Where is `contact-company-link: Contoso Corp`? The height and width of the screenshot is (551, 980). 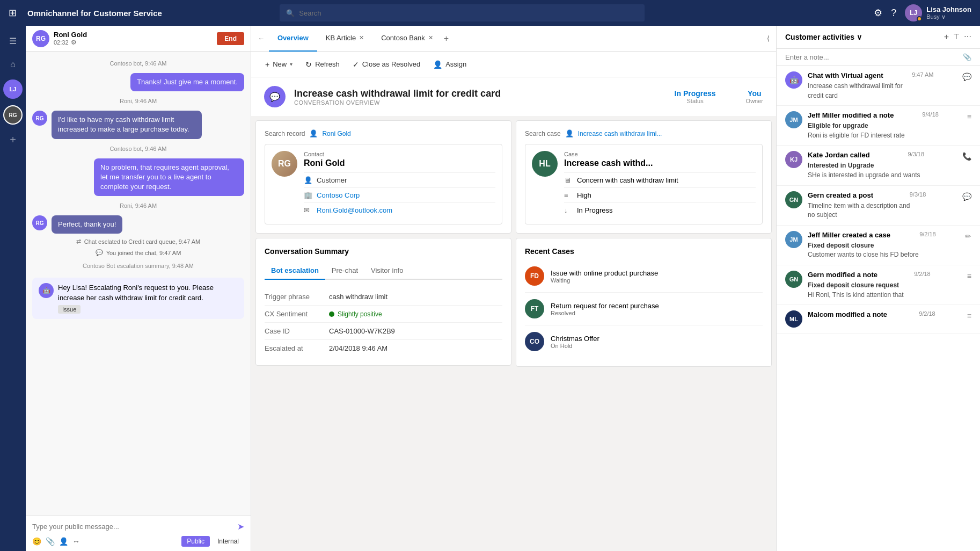
contact-company-link: Contoso Corp is located at coordinates (338, 195).